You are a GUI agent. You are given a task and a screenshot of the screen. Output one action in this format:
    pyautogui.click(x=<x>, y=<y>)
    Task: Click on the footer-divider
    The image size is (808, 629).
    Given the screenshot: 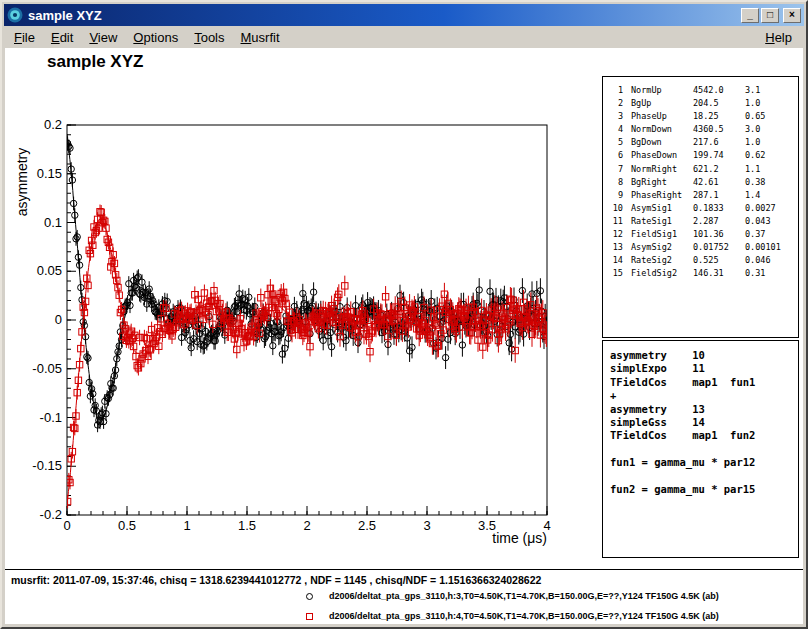 What is the action you would take?
    pyautogui.click(x=404, y=570)
    